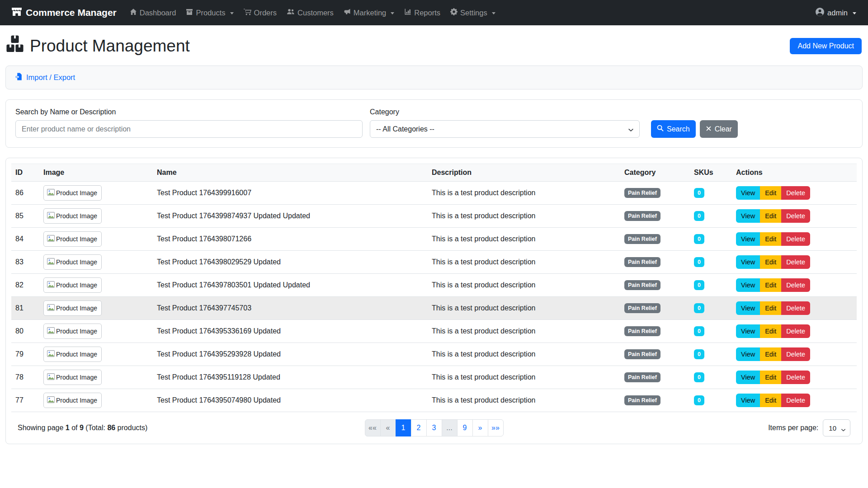 This screenshot has width=868, height=488. I want to click on items-per-page-select: 10, so click(836, 428).